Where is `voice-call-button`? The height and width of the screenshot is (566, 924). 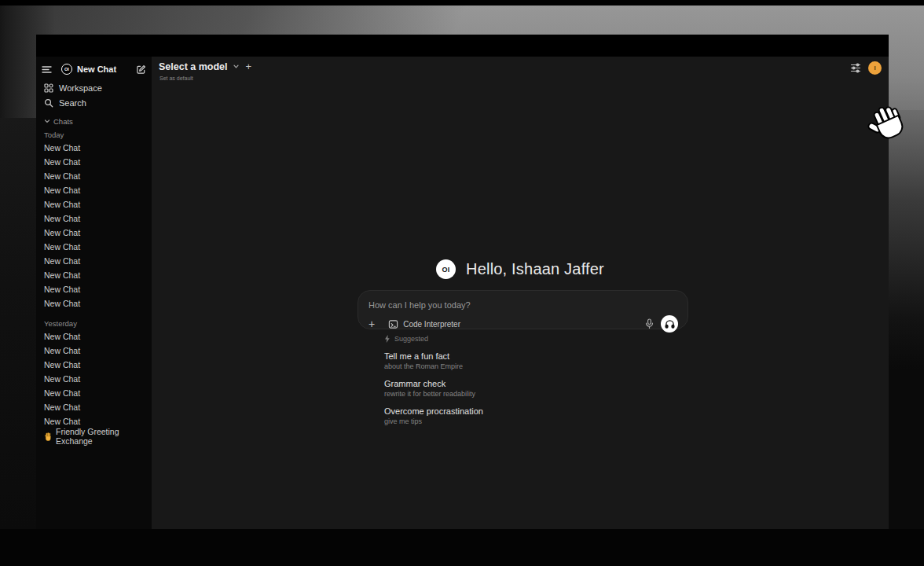
voice-call-button is located at coordinates (669, 324).